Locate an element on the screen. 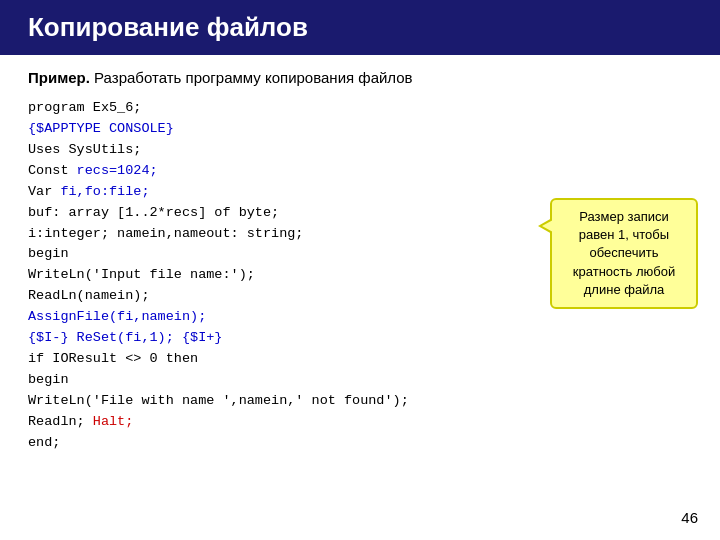 The height and width of the screenshot is (540, 720). code-line-13: if IOResult <> 0 then is located at coordinates (360, 360).